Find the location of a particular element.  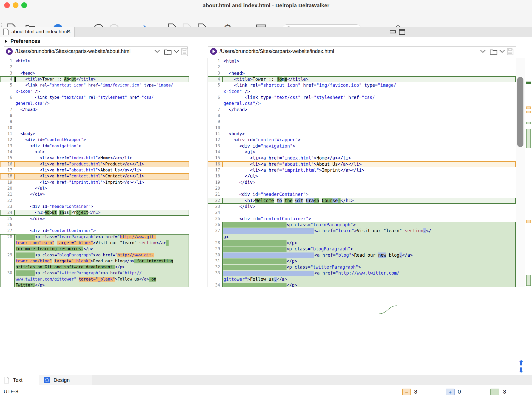

code-row: 27 <div id="contentContainer"> is located at coordinates (95, 231).